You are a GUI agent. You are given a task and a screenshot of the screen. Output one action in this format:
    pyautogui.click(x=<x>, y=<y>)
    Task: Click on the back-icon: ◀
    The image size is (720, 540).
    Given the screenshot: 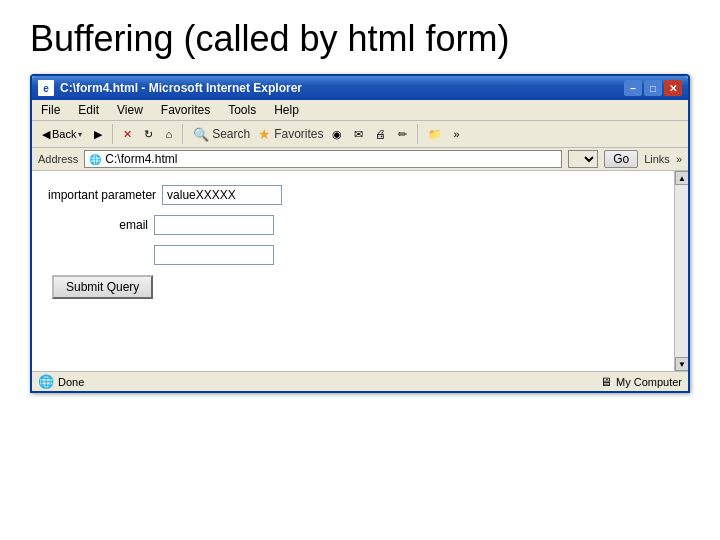 What is the action you would take?
    pyautogui.click(x=46, y=134)
    